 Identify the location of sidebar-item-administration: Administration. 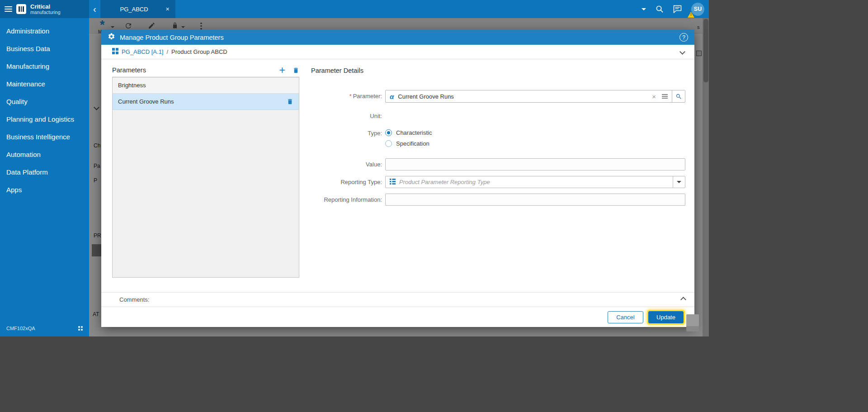
(44, 31).